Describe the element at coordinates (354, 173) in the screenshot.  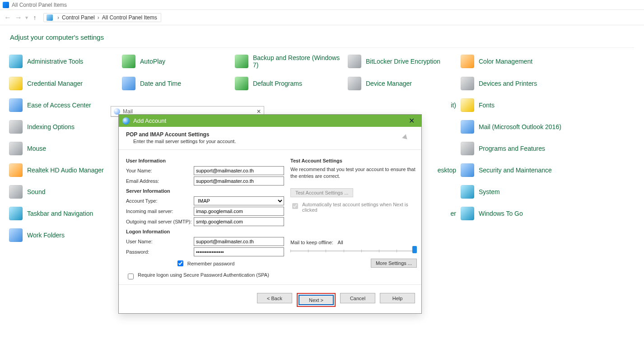
I see `test-settings-desc: We recommend that you test your account …` at that location.